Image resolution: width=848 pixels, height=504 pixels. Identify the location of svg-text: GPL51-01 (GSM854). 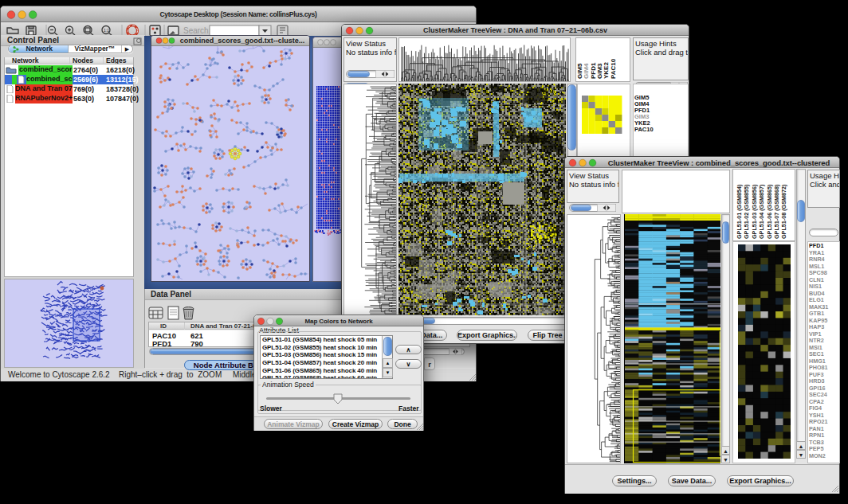
(740, 212).